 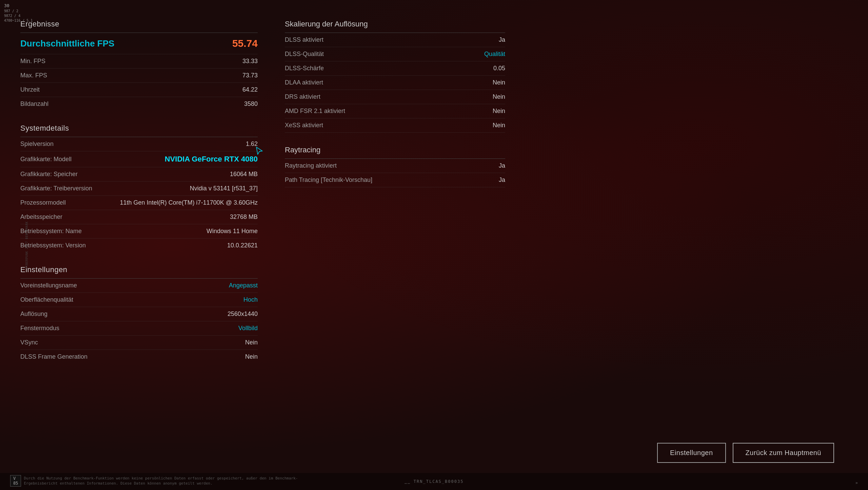 I want to click on einstellungen-rows: Voreinstellungsname Angepasst Oberfläche…, so click(x=139, y=321).